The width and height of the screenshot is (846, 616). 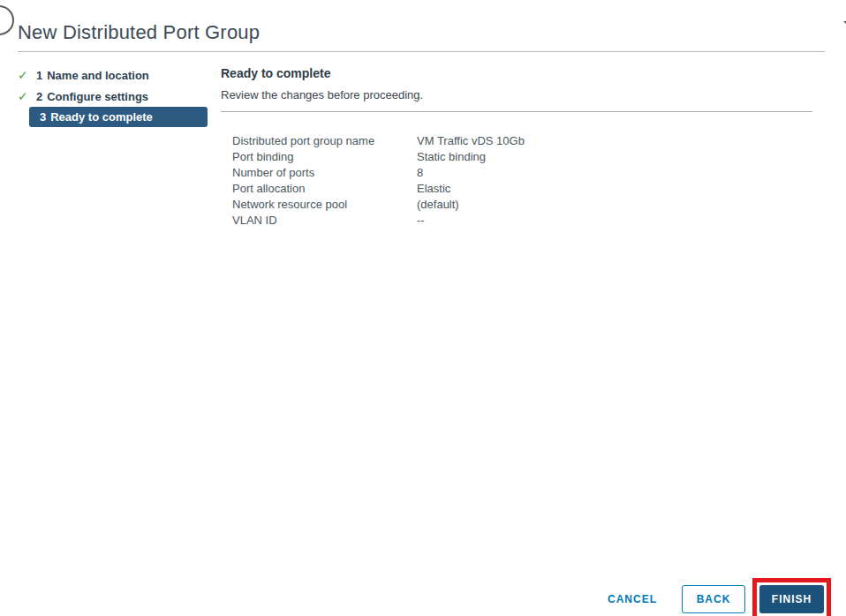 I want to click on summary-label: Port allocation, so click(x=325, y=189).